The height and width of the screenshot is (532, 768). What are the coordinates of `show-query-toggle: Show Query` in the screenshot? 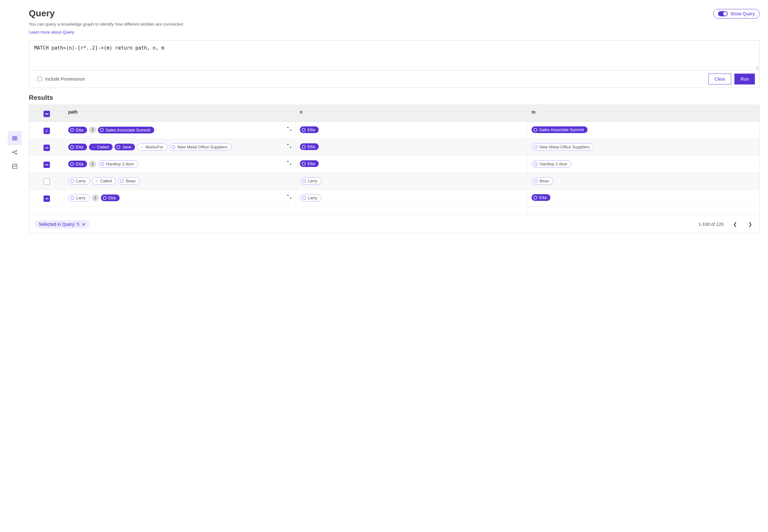 It's located at (737, 14).